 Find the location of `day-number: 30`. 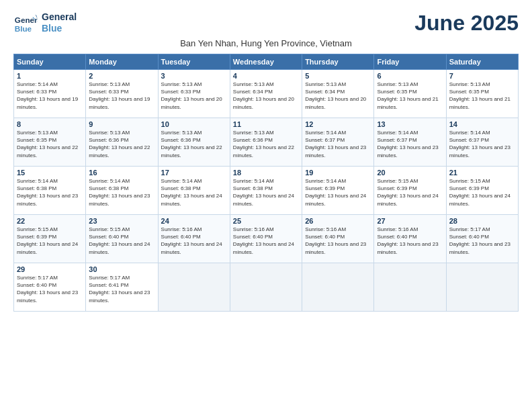

day-number: 30 is located at coordinates (122, 269).